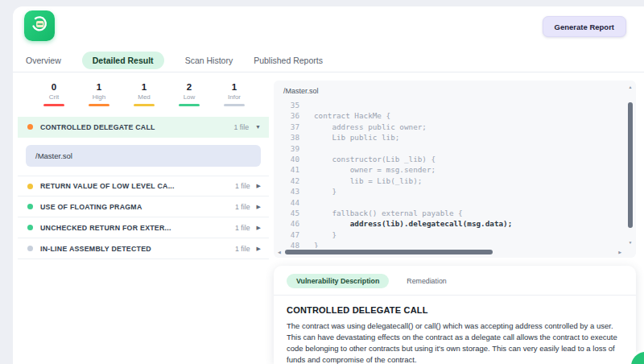  Describe the element at coordinates (427, 281) in the screenshot. I see `detail-tab: Remediation` at that location.